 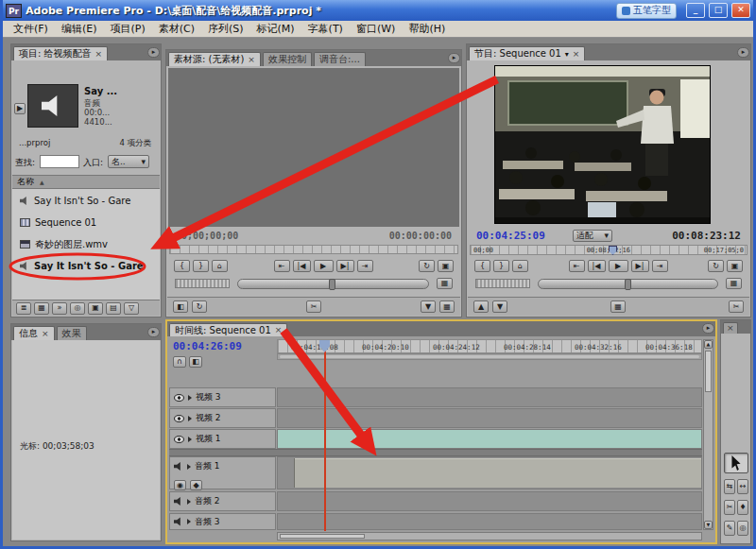 What do you see at coordinates (527, 53) in the screenshot?
I see `tab-program: 节目: Sequence 01 ▾ ×` at bounding box center [527, 53].